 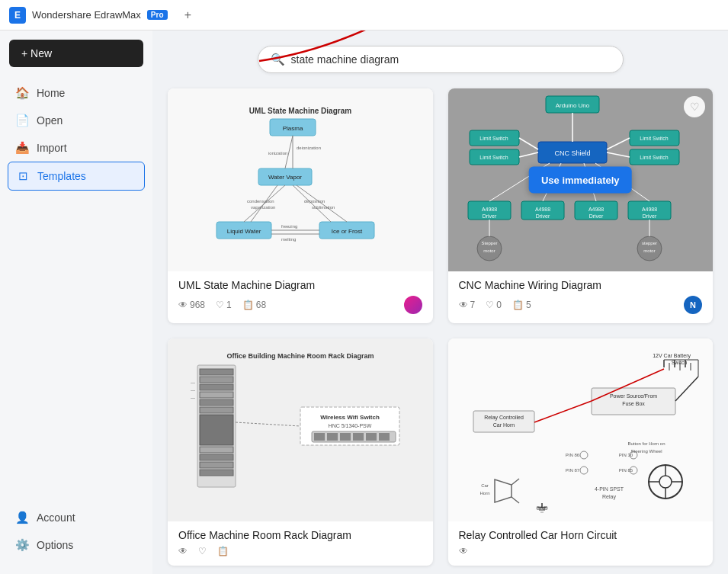 What do you see at coordinates (76, 53) in the screenshot?
I see `new-button: + New` at bounding box center [76, 53].